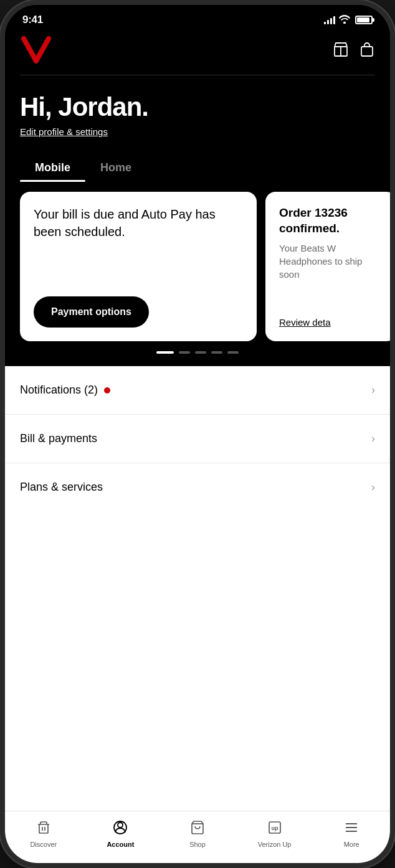 The height and width of the screenshot is (868, 395). I want to click on payment-options-button: Payment options, so click(91, 312).